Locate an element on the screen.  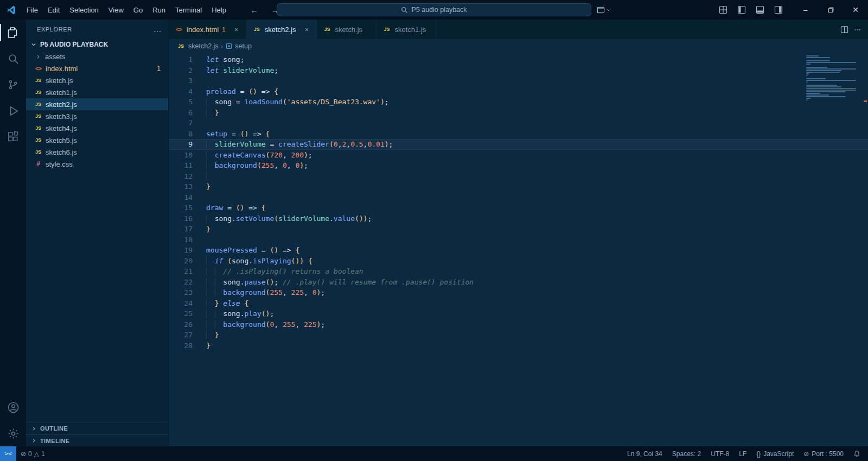
line-number: 14 is located at coordinates (181, 198).